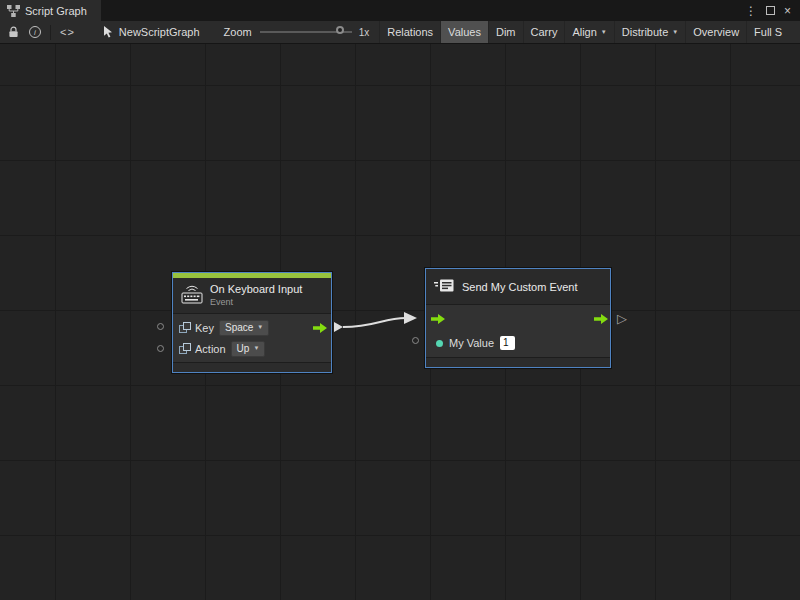 The width and height of the screenshot is (800, 600). Describe the element at coordinates (238, 32) in the screenshot. I see `zoom-label: Zoom` at that location.